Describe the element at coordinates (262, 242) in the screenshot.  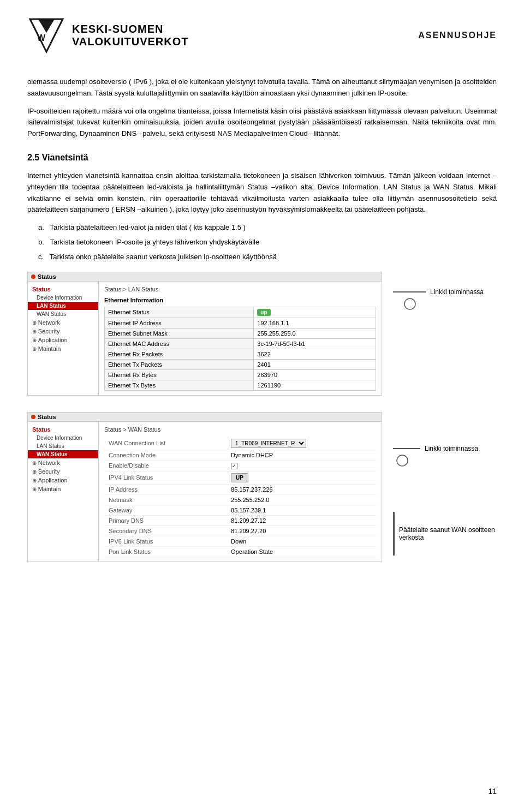
I see `list-items: a. Tarkista päätelaitteen led-valot ja n…` at that location.